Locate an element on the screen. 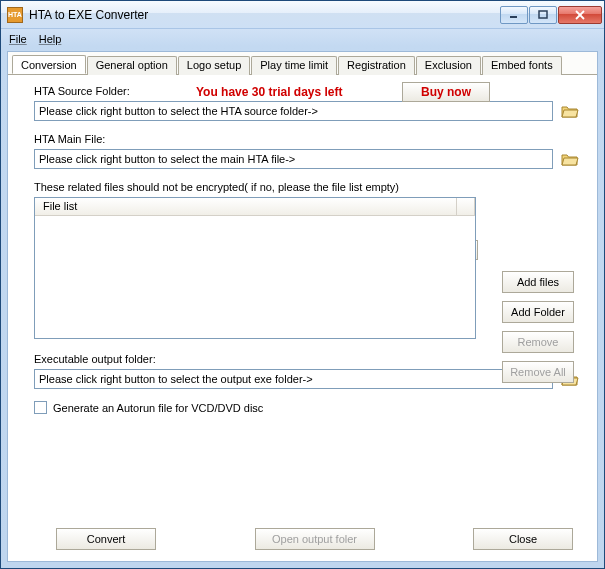 The height and width of the screenshot is (569, 605). source-folder-label: HTA Source Folder: is located at coordinates (82, 91).